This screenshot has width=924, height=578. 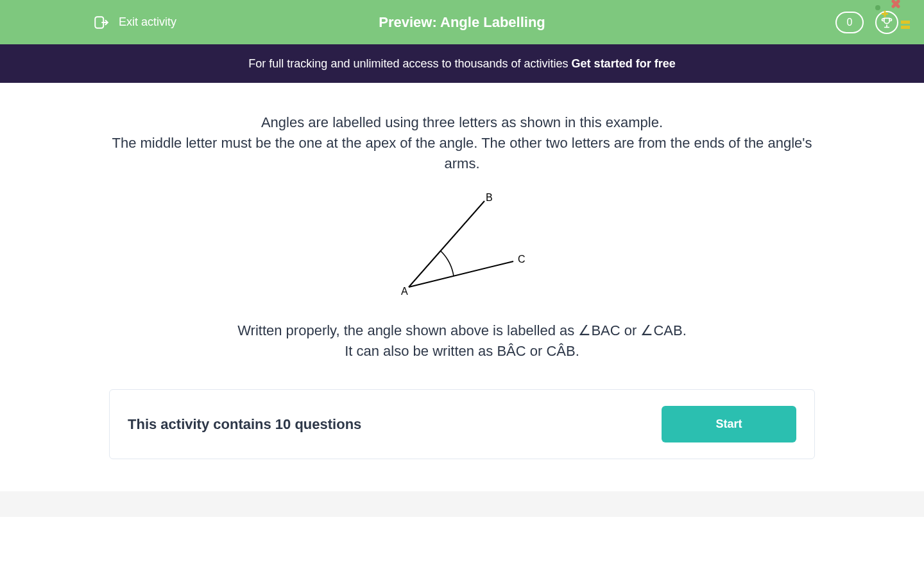 I want to click on exit-icon, so click(x=101, y=22).